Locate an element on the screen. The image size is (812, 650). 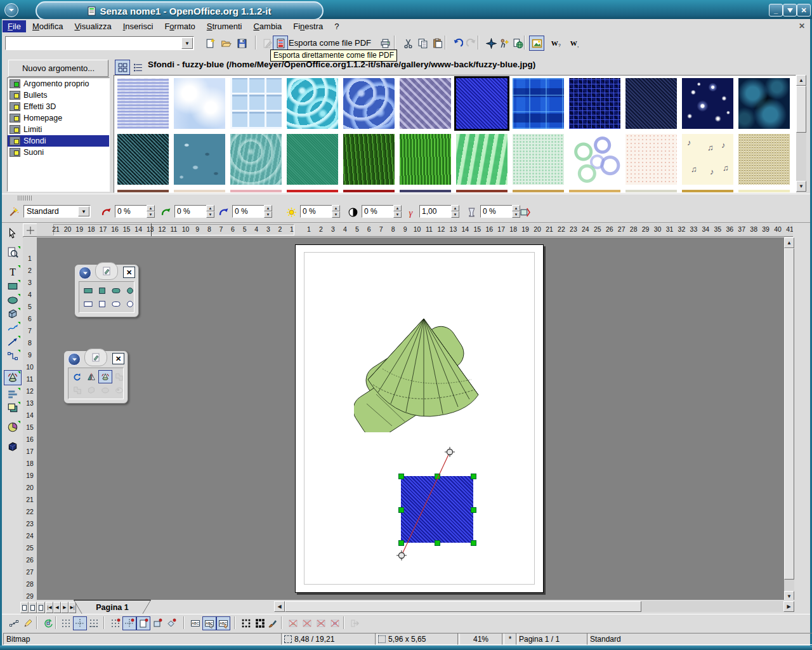
brightness-spinner: ▲▼ is located at coordinates (336, 211).